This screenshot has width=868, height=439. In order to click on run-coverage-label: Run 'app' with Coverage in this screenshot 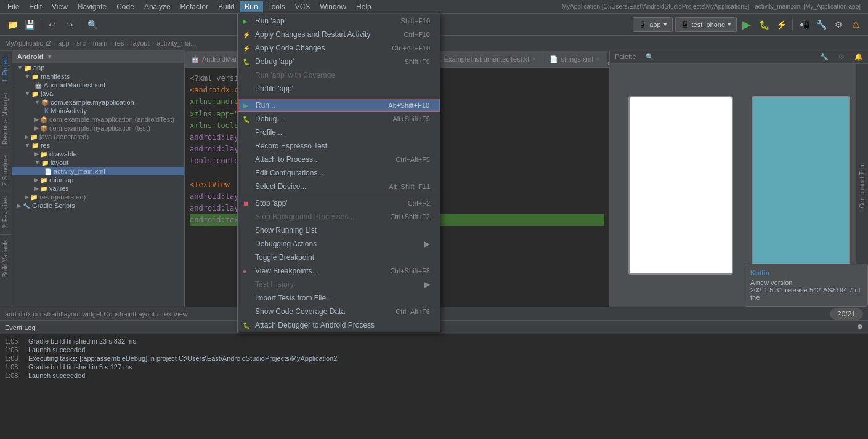, I will do `click(295, 75)`.